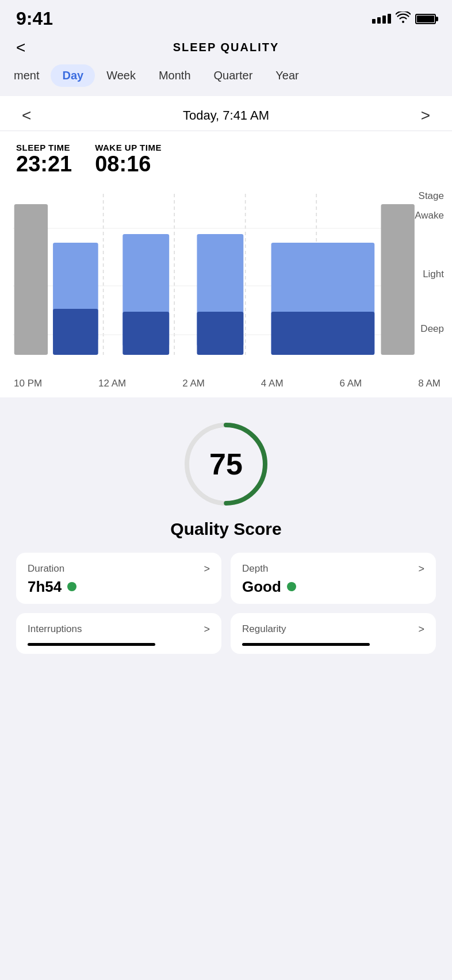  Describe the element at coordinates (226, 579) in the screenshot. I see `metric-cards-row: Duration > 7h54 Depth > Good` at that location.